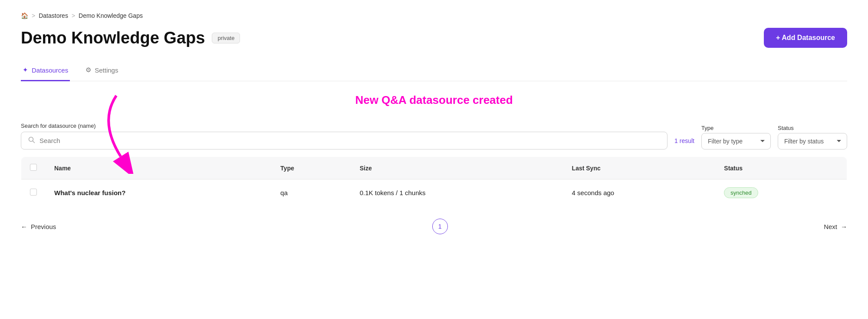 This screenshot has height=319, width=868. What do you see at coordinates (434, 193) in the screenshot?
I see `table-row: What's nuclear fusion? qa 0.1K tokens / …` at bounding box center [434, 193].